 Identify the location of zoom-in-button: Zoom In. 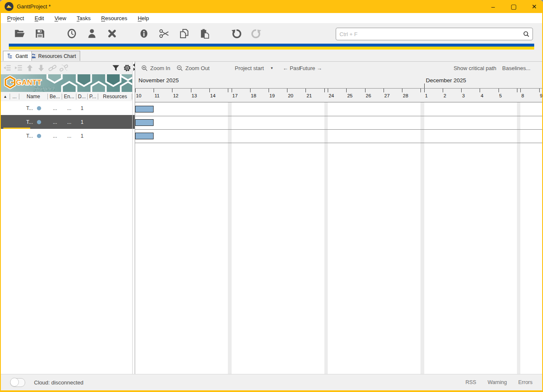
(156, 68).